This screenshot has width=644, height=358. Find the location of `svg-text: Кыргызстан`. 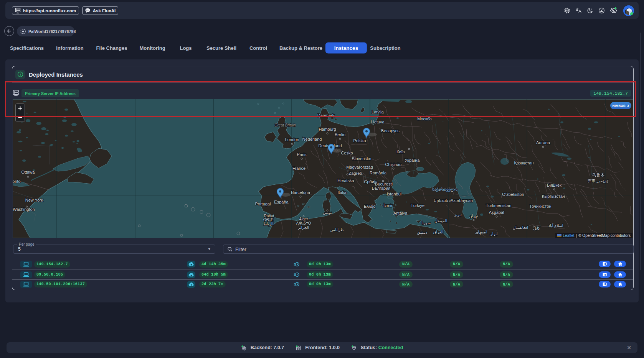

svg-text: Кыргызстан is located at coordinates (553, 196).